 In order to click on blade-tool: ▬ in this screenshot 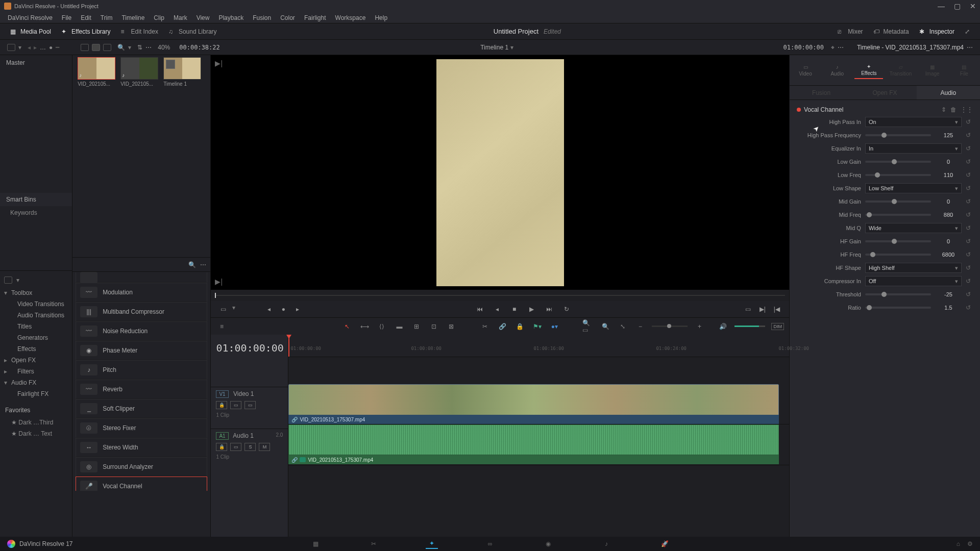, I will do `click(399, 327)`.